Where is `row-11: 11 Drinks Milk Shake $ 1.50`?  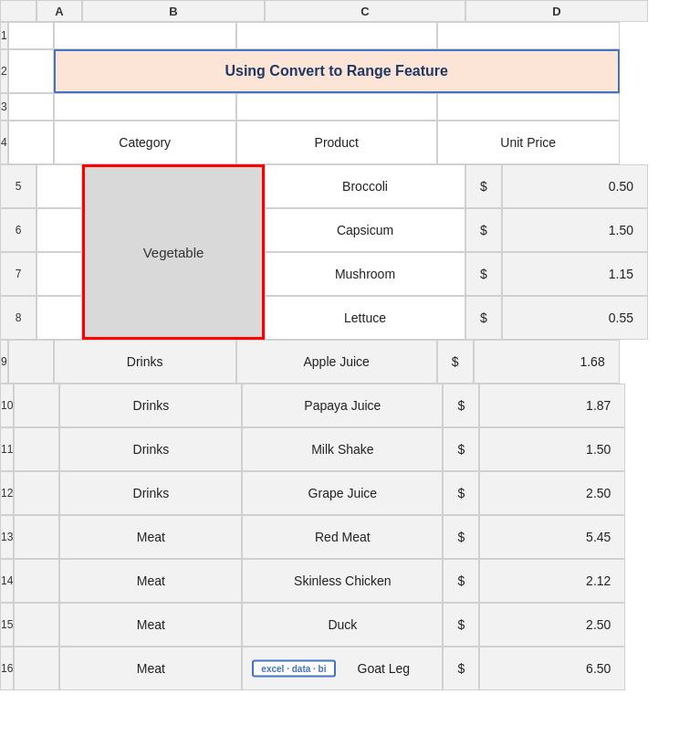 row-11: 11 Drinks Milk Shake $ 1.50 is located at coordinates (350, 449).